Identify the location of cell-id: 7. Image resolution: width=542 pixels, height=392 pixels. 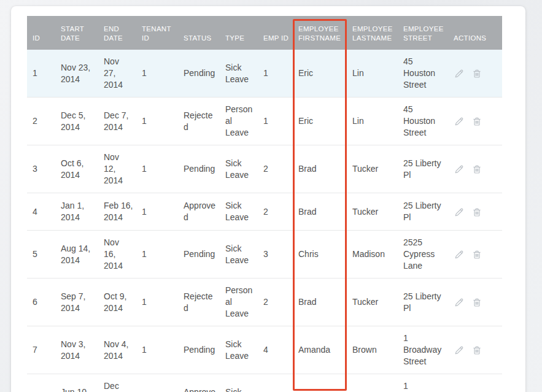
(41, 350).